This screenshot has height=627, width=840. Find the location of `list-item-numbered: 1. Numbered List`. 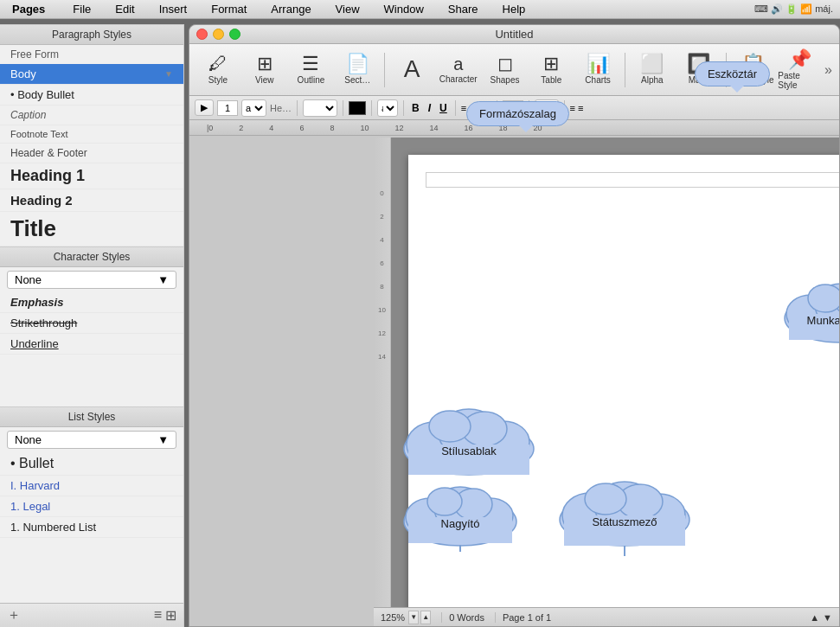

list-item-numbered: 1. Numbered List is located at coordinates (92, 528).